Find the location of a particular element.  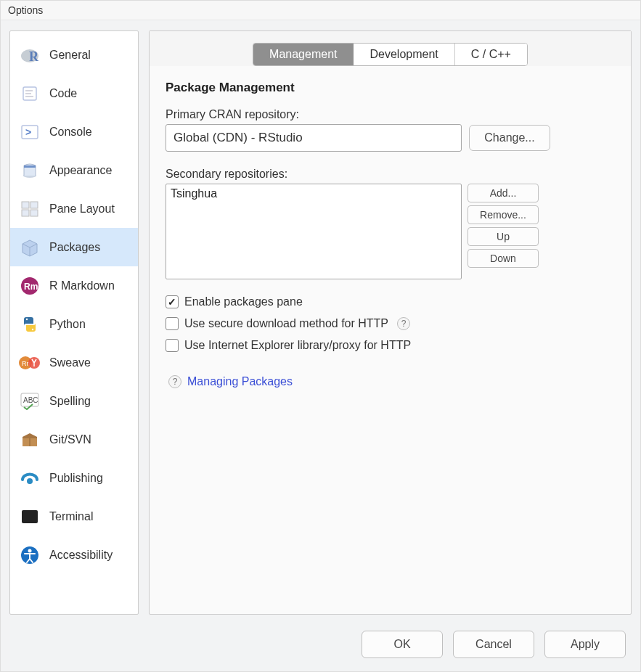

sidebar-label: Publishing is located at coordinates (76, 478).